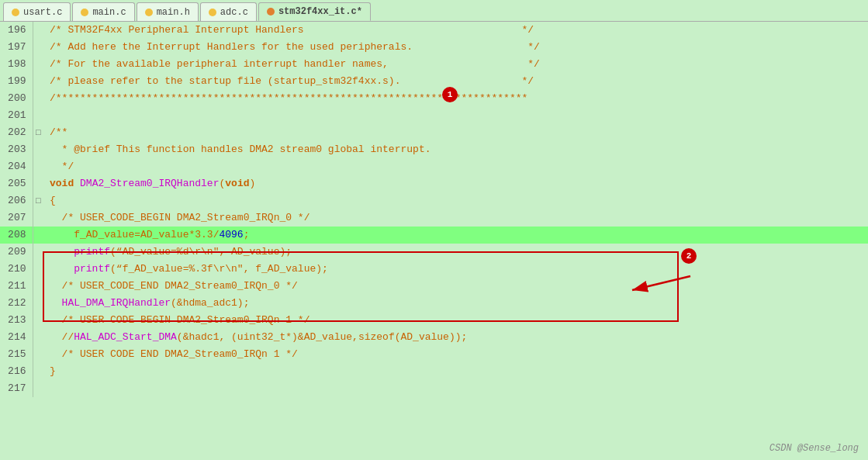 This screenshot has width=868, height=460. Describe the element at coordinates (16, 30) in the screenshot. I see `line-number: 196` at that location.